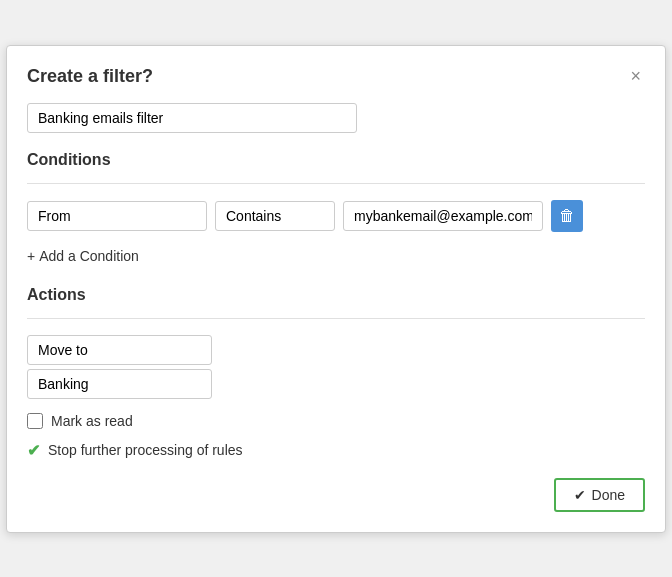 This screenshot has height=577, width=672. Describe the element at coordinates (567, 216) in the screenshot. I see `delete-condition-button: 🗑` at that location.